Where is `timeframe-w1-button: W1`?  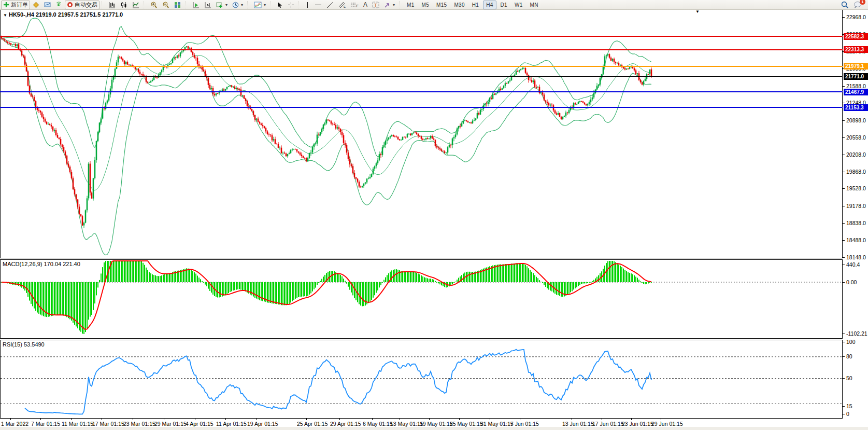
timeframe-w1-button: W1 is located at coordinates (519, 5).